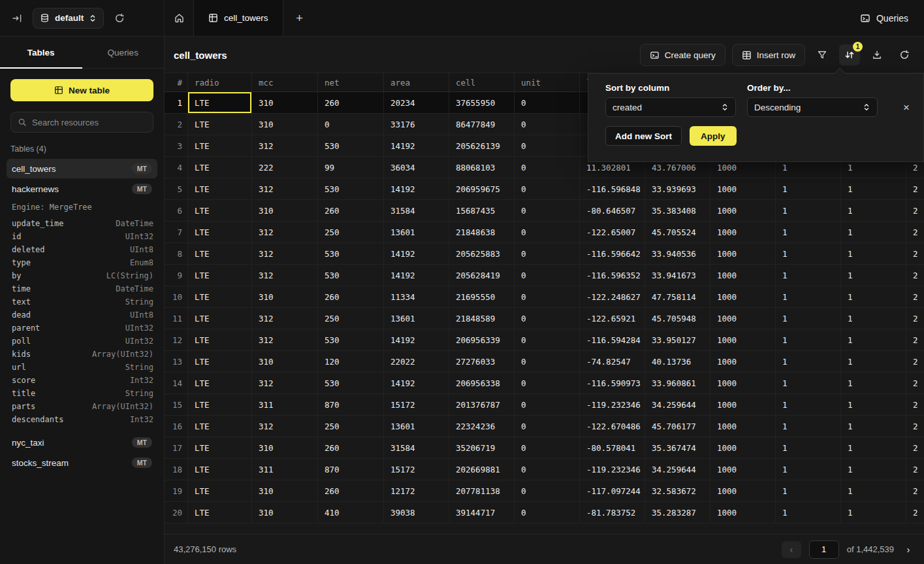  I want to click on queries-button: Queries, so click(884, 18).